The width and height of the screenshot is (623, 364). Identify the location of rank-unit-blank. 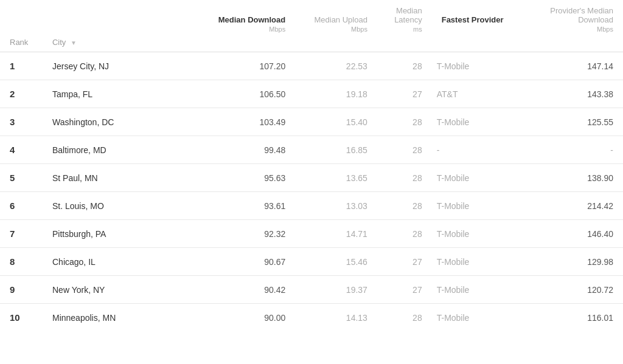
(21, 30).